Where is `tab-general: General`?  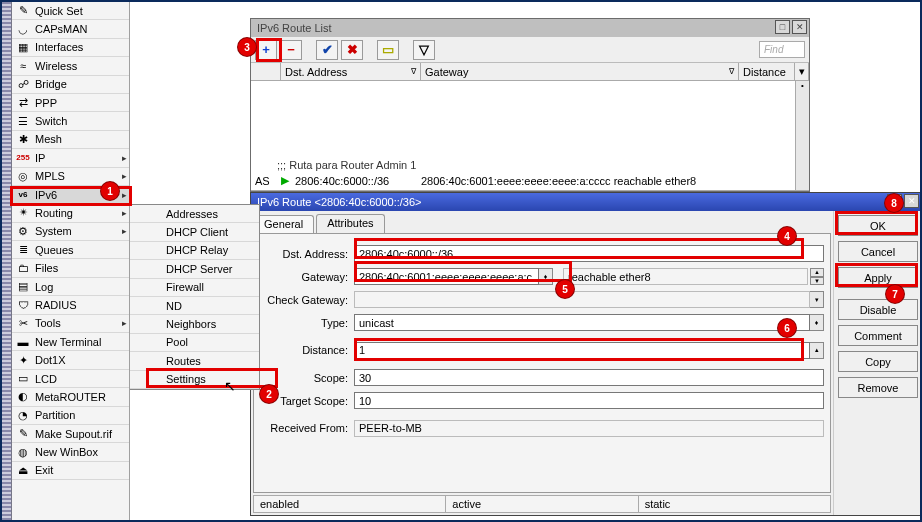 tab-general: General is located at coordinates (284, 224).